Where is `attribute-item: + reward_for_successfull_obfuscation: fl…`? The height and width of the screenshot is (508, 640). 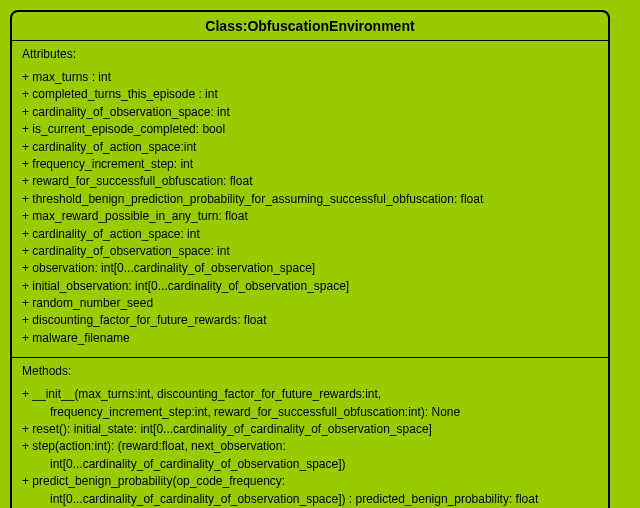
attribute-item: + reward_for_successfull_obfuscation: fl… is located at coordinates (310, 182).